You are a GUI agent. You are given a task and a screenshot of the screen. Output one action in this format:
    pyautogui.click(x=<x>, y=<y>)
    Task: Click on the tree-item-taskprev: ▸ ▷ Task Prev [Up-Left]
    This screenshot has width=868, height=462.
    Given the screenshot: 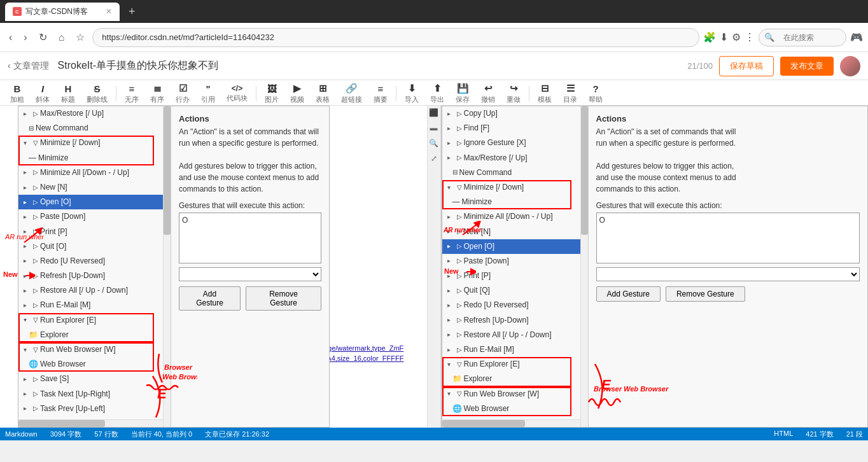 What is the action you would take?
    pyautogui.click(x=90, y=409)
    